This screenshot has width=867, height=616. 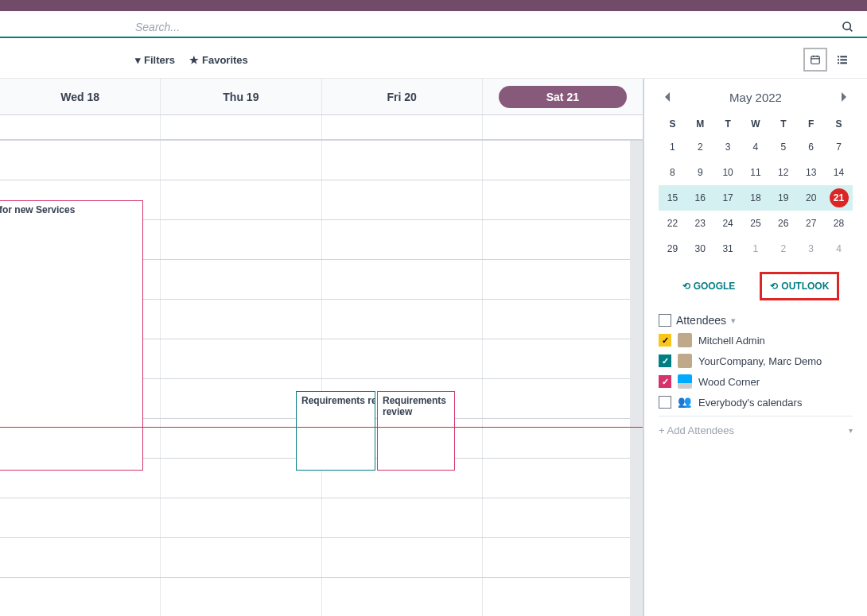 I want to click on mini-cal-day: 18, so click(x=756, y=198).